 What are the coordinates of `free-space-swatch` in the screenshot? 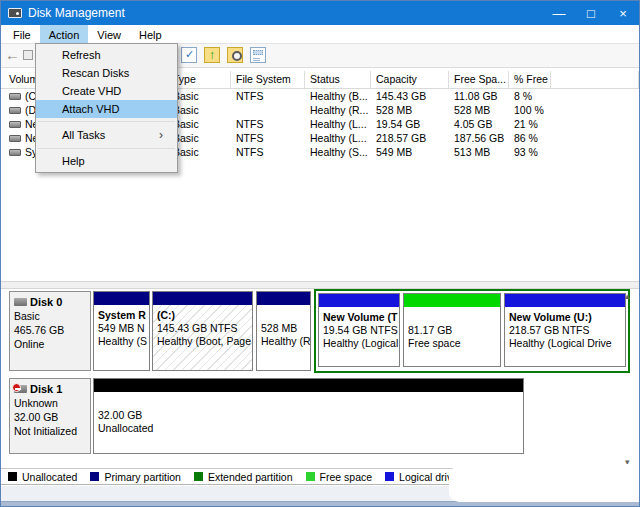 It's located at (310, 476).